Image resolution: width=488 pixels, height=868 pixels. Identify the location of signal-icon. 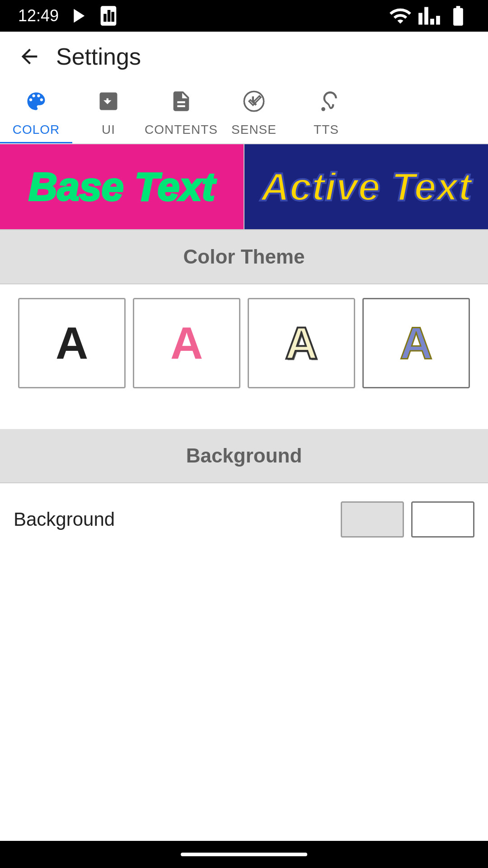
(429, 16).